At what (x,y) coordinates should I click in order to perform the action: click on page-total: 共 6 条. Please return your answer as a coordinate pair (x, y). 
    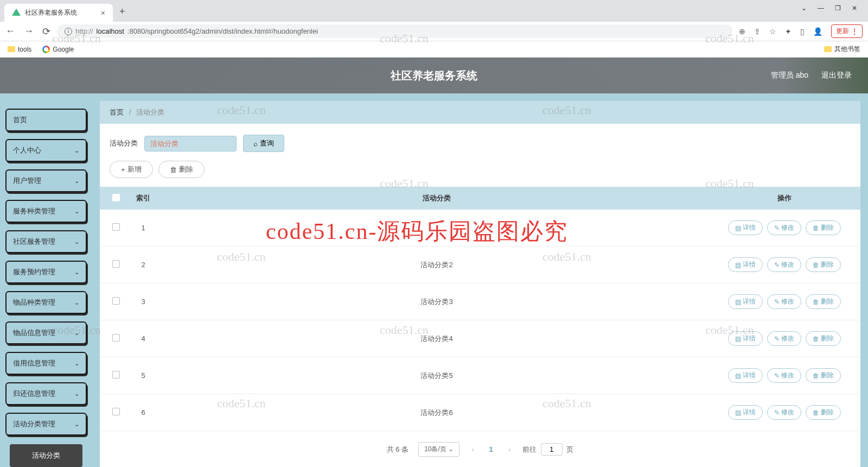
    Looking at the image, I should click on (398, 450).